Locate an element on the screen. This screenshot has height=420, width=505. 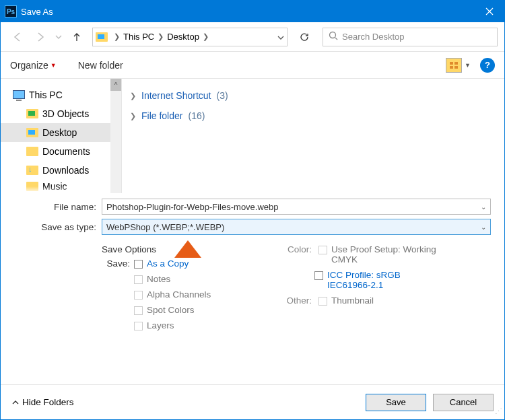
annotation-arrow is located at coordinates (188, 249).